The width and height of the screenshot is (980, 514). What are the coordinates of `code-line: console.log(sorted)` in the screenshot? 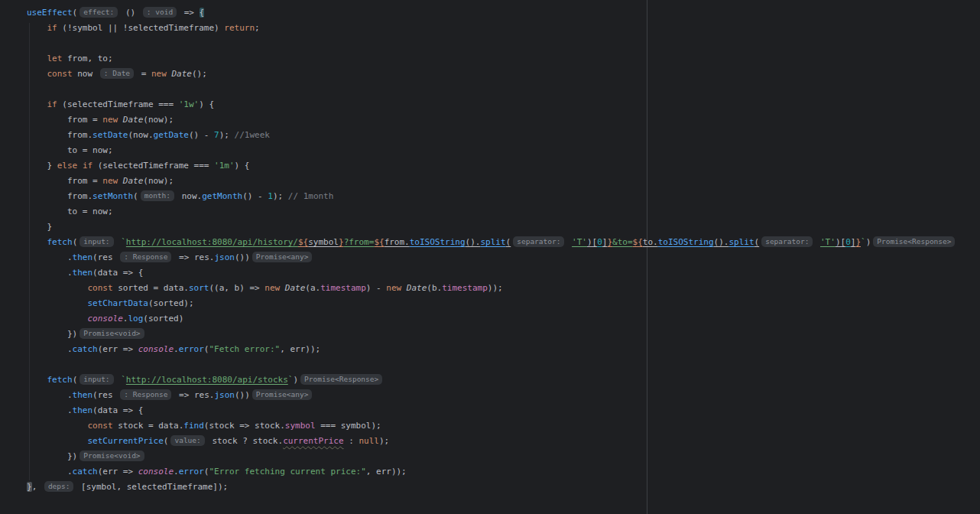 It's located at (490, 319).